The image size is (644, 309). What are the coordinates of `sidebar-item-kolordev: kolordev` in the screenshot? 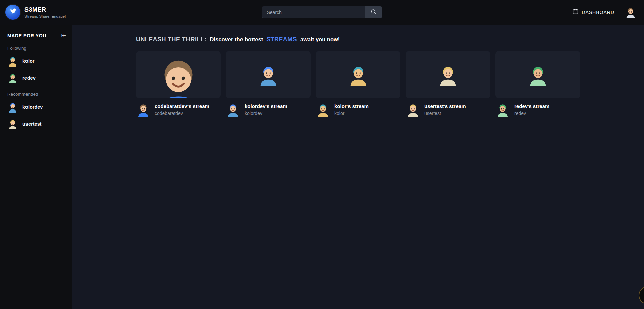 It's located at (36, 107).